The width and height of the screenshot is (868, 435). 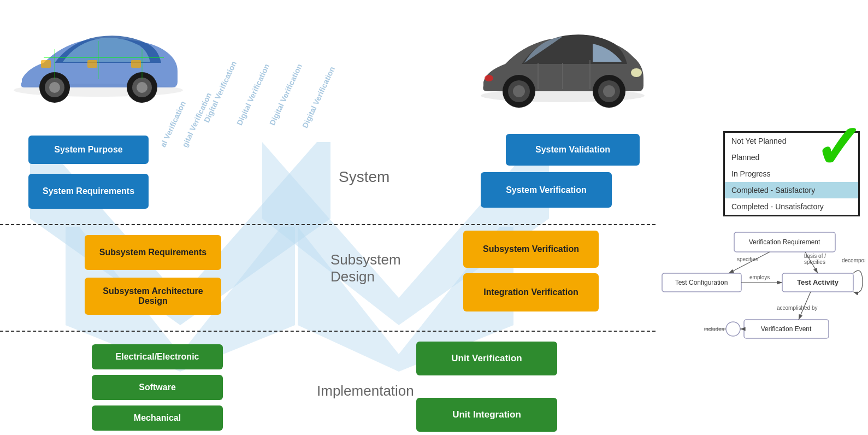 What do you see at coordinates (328, 331) in the screenshot?
I see `divider-subsystem-impl` at bounding box center [328, 331].